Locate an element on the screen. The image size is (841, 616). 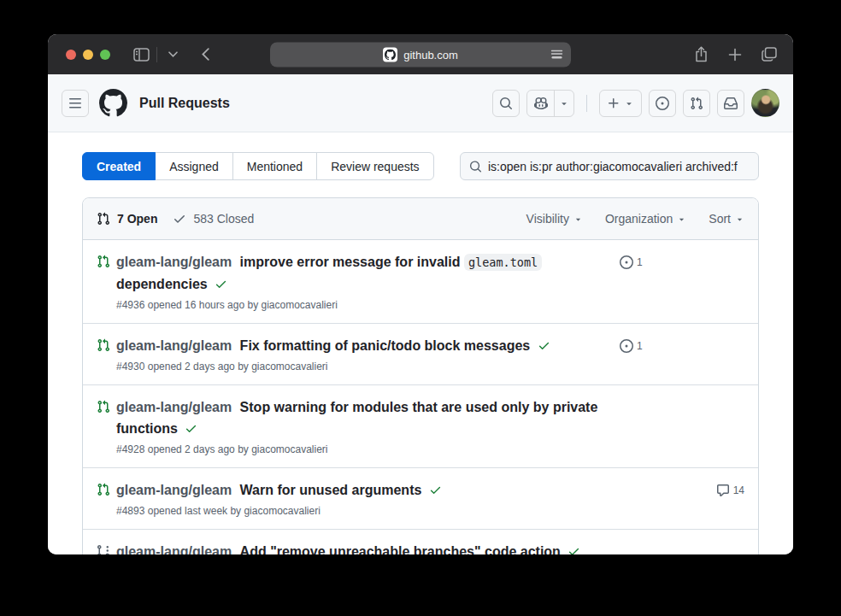
tab-mentioned: Mentioned is located at coordinates (275, 166).